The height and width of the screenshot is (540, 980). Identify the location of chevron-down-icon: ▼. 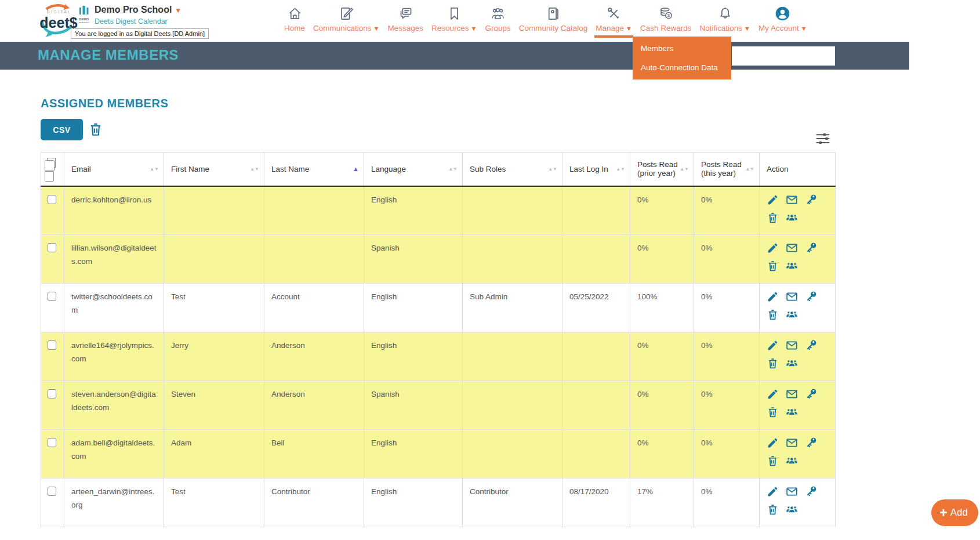
(377, 28).